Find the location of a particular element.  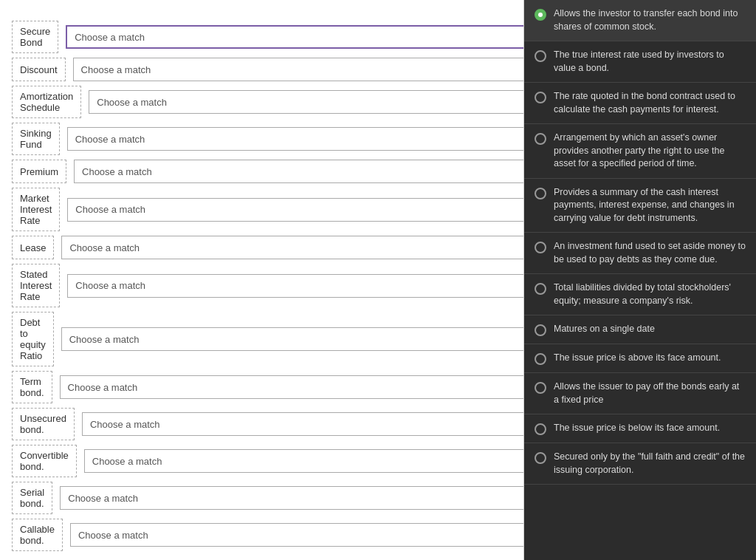

option-text: Allows the investor to transfer each bon… is located at coordinates (650, 21).